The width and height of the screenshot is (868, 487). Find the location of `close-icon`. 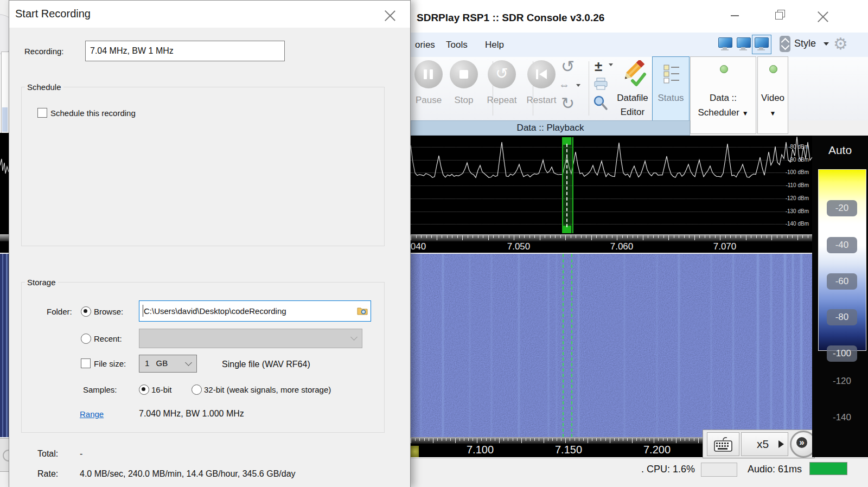

close-icon is located at coordinates (390, 15).